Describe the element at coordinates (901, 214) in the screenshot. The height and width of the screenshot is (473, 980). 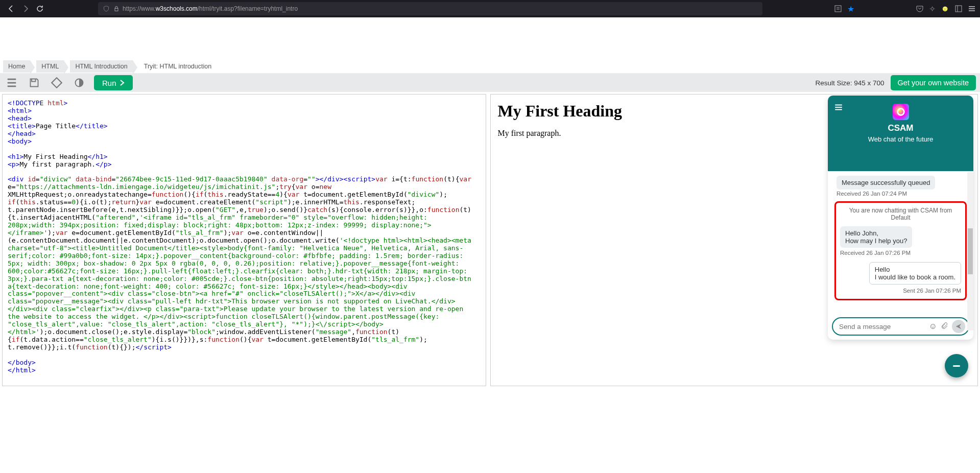
I see `chat-info: You are now chatting with CSAM from Defa…` at that location.